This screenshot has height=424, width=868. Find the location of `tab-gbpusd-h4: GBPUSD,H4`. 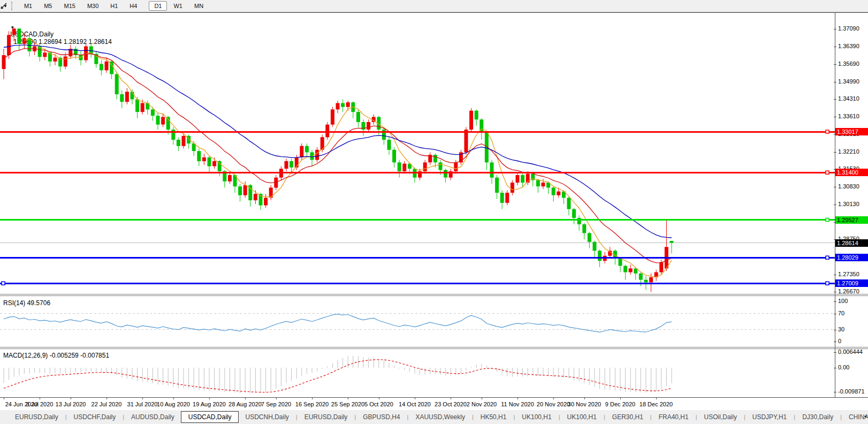

tab-gbpusd-h4: GBPUSD,H4 is located at coordinates (381, 417).